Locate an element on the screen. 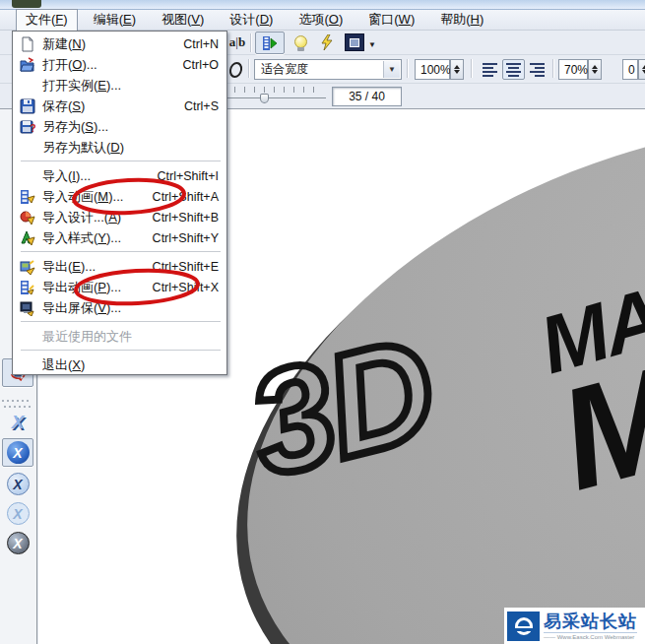  watermark: 易采站长站 —— Www.Easck.Com Webmaster is located at coordinates (575, 626).